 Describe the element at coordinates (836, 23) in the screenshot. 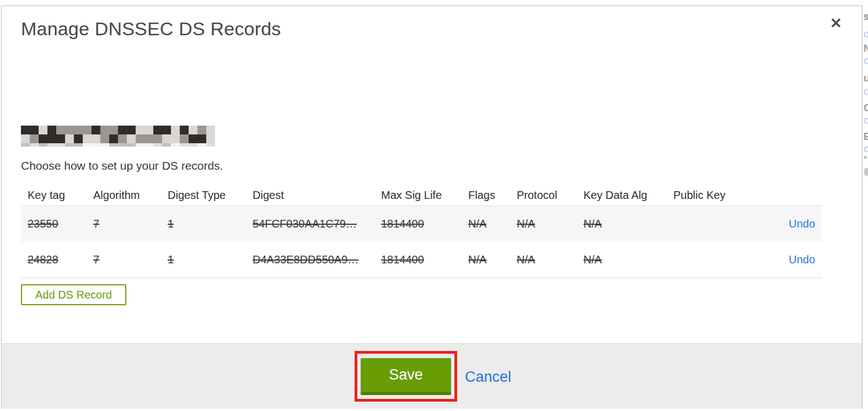

I see `close-icon: ✕` at that location.